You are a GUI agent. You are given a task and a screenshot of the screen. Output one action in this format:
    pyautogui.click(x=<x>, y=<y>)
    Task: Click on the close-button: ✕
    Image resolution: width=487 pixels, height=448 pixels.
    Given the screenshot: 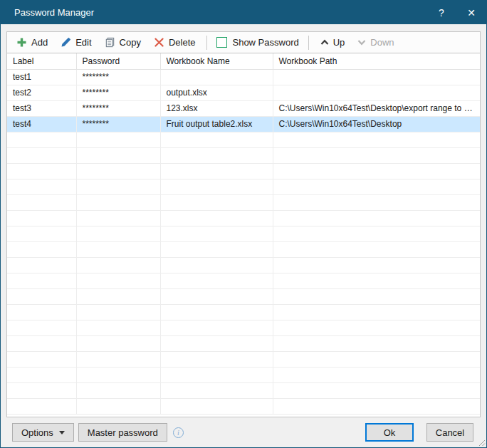 What is the action you would take?
    pyautogui.click(x=471, y=13)
    